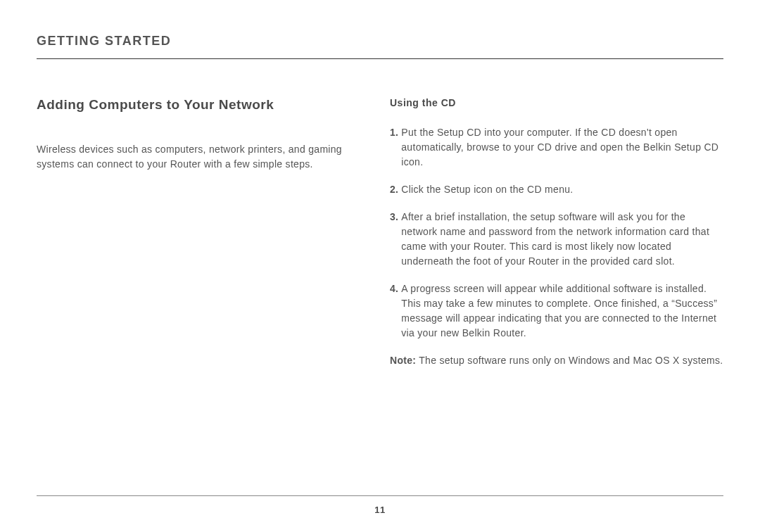  Describe the element at coordinates (202, 157) in the screenshot. I see `intro-paragraph: Wireless devices such as computers, netw…` at that location.